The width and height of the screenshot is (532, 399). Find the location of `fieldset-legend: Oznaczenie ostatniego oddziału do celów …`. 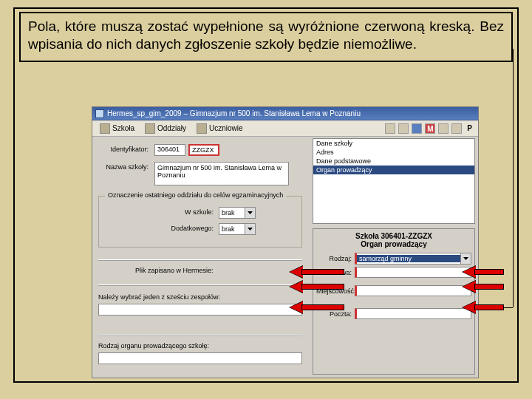

fieldset-legend: Oznaczenie ostatniego oddziału do celów … is located at coordinates (195, 195).